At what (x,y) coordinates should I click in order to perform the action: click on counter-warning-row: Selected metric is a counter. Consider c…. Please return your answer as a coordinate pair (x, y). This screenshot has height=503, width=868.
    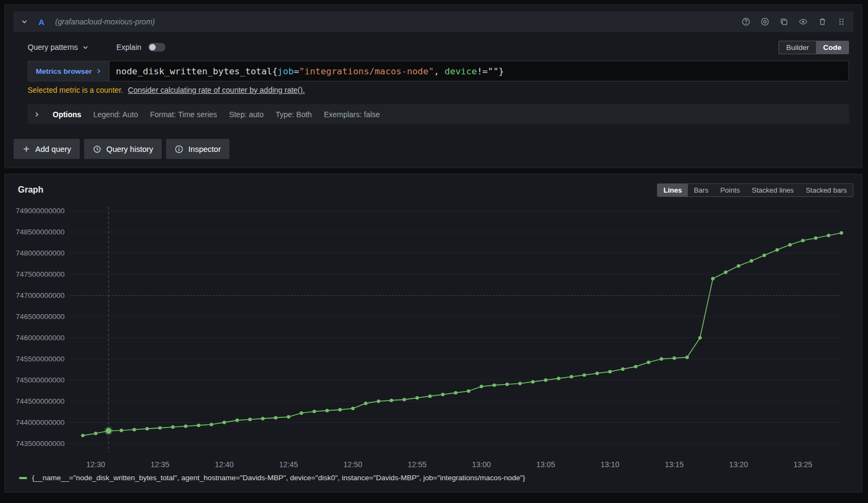
    Looking at the image, I should click on (438, 91).